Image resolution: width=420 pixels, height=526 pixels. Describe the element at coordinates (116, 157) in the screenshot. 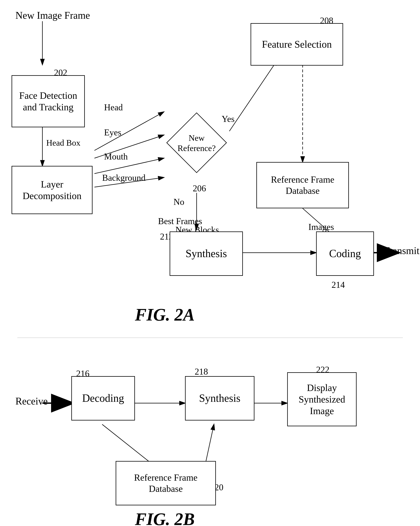

I see `mouth-label: Mouth` at that location.